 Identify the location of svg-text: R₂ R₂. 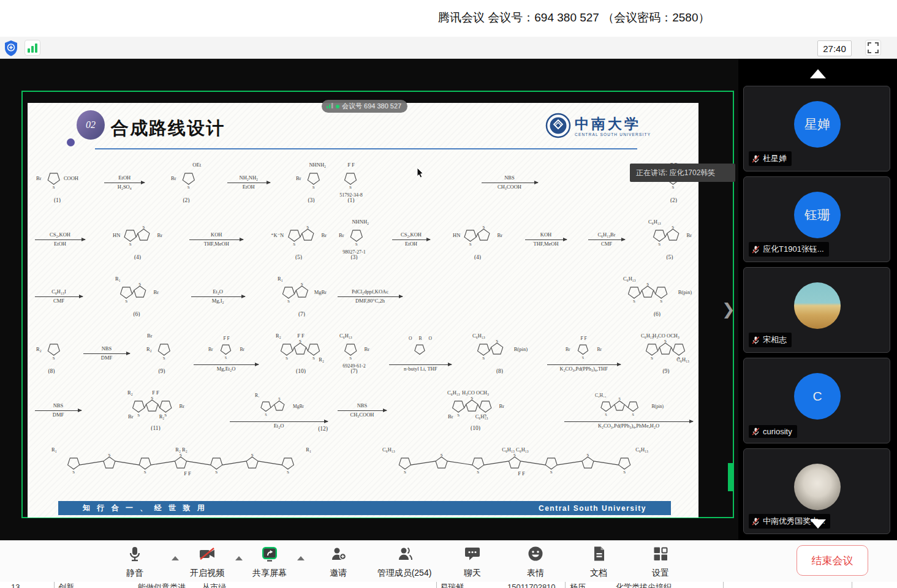
(181, 450).